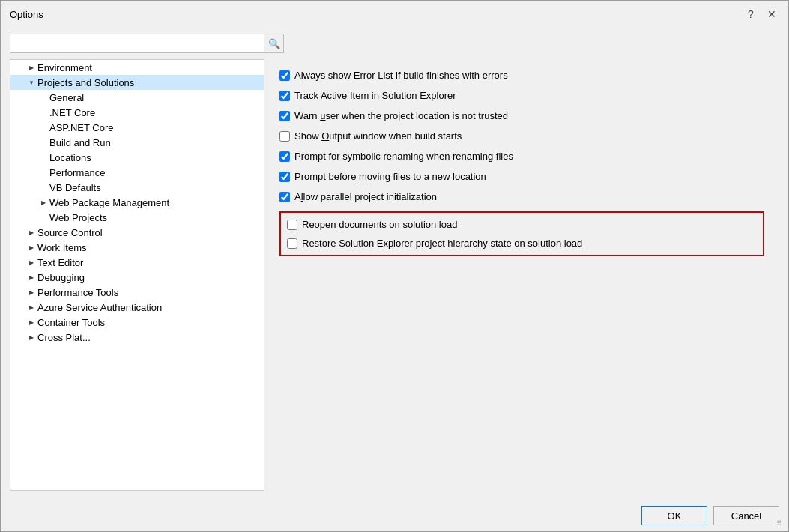 The width and height of the screenshot is (789, 532). I want to click on option-label-9: Restore Solution Explorer project hierar…, so click(442, 243).